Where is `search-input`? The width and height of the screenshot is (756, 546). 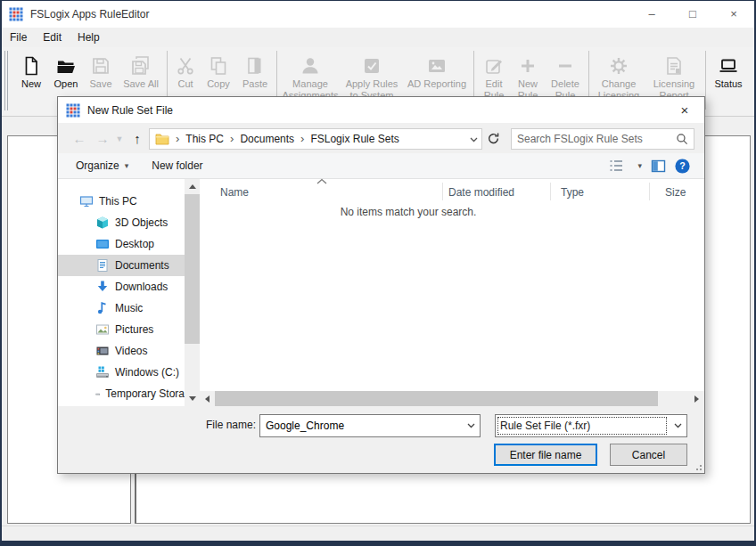
search-input is located at coordinates (596, 139).